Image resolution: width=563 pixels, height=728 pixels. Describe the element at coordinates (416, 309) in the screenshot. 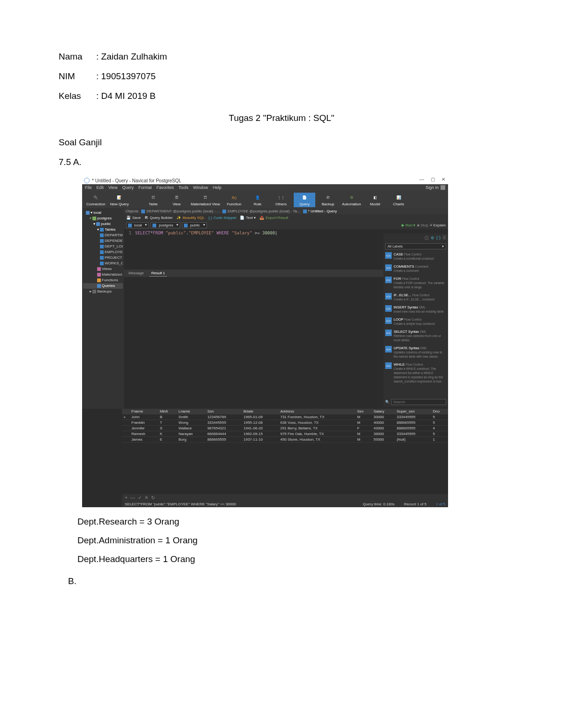

I see `snippet-item: <> INSERT Syntax DMLInsert new rows into…` at that location.